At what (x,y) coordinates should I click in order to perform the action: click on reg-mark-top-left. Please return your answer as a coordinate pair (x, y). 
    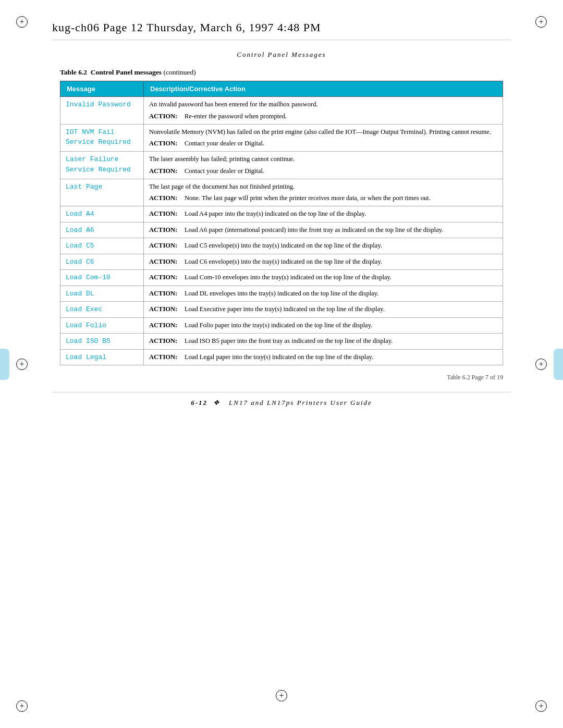
    Looking at the image, I should click on (22, 22).